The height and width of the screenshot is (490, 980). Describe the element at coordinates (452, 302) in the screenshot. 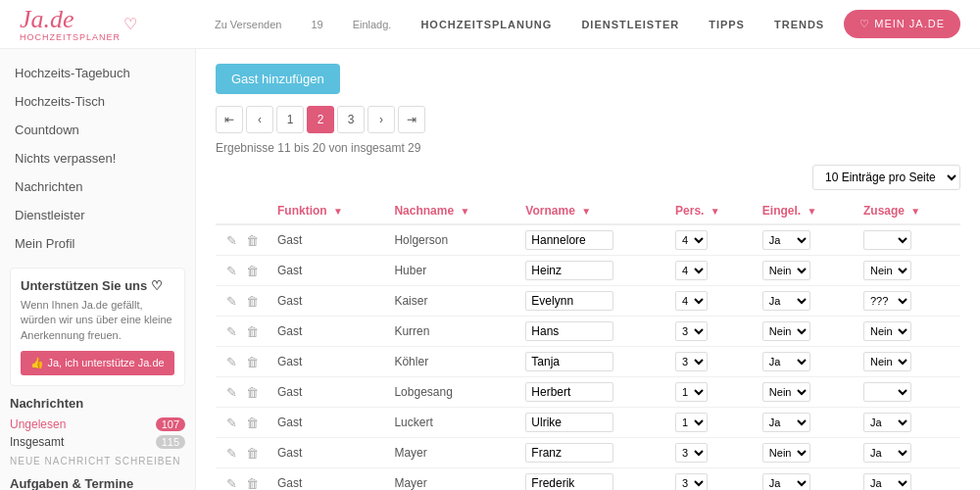

I see `row-nachname: Kaiser` at that location.